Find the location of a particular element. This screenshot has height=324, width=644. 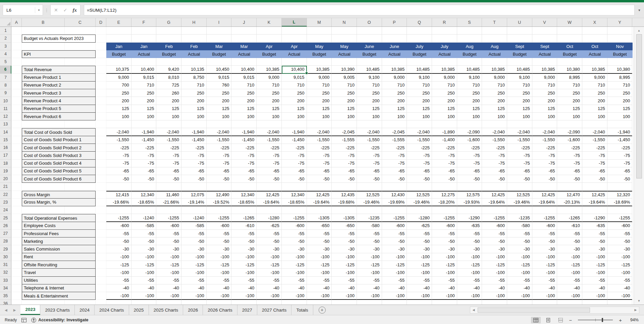

cell-E27: -55 is located at coordinates (119, 233).